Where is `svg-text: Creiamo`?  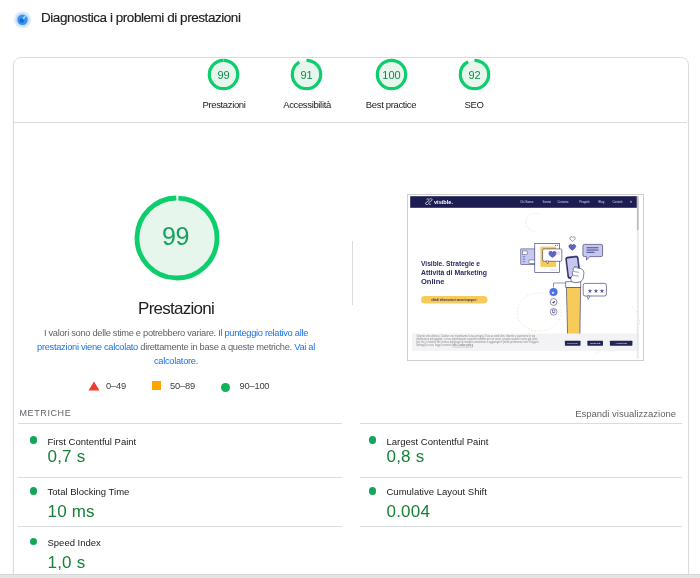 svg-text: Creiamo is located at coordinates (564, 202).